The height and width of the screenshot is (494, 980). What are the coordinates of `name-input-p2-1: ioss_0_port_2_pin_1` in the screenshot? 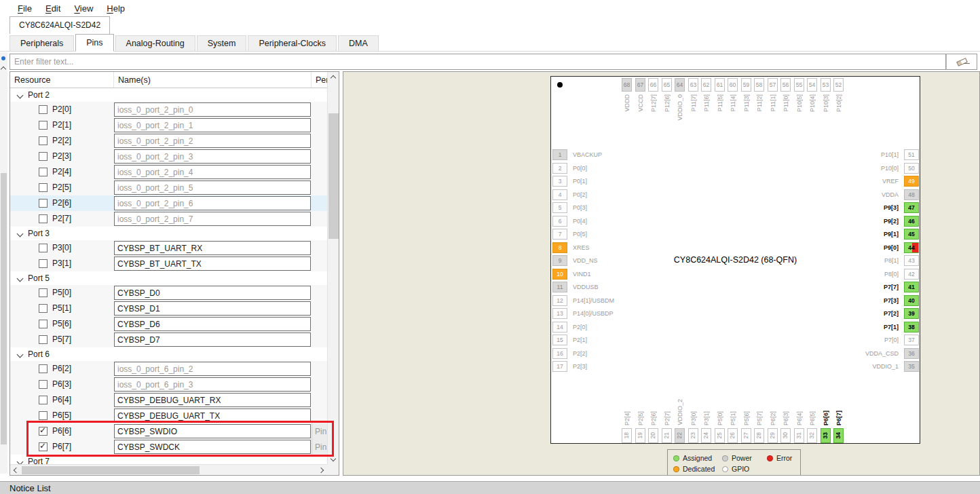 It's located at (212, 125).